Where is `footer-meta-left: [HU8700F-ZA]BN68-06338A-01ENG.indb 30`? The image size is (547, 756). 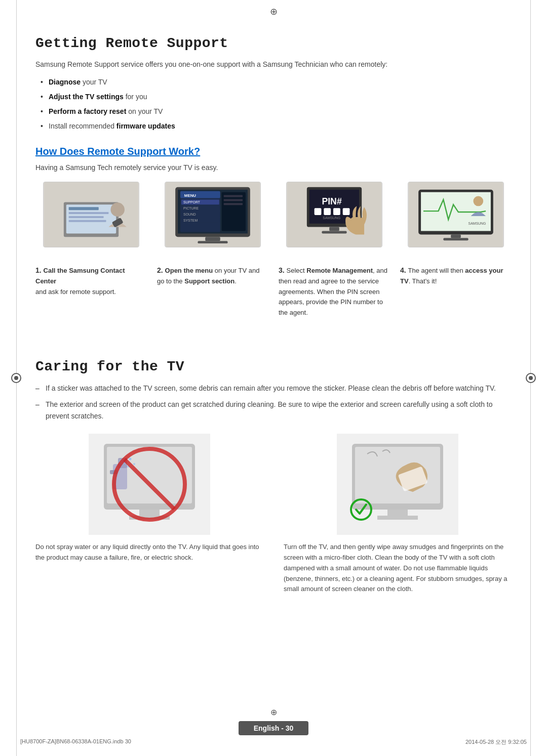
footer-meta-left: [HU8700F-ZA]BN68-06338A-01ENG.indb 30 is located at coordinates (76, 742).